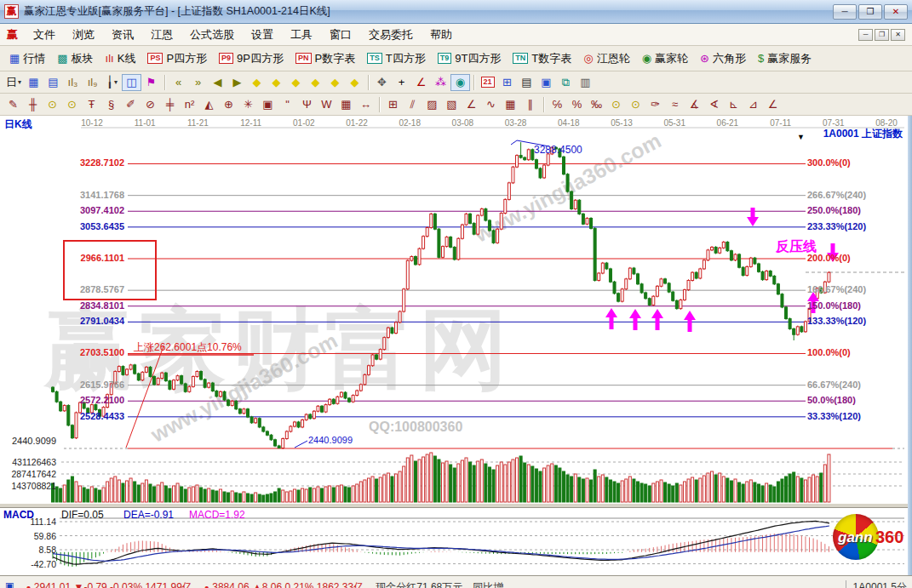 The width and height of the screenshot is (912, 588). What do you see at coordinates (714, 105) in the screenshot?
I see `angle-2-tool-icon: ∢` at bounding box center [714, 105].